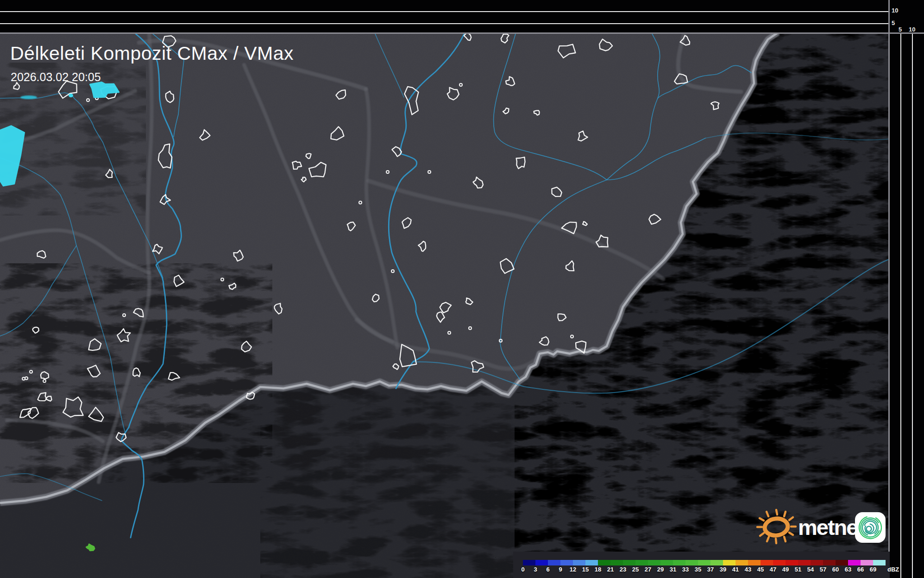 The height and width of the screenshot is (578, 924). I want to click on legend-tick-label: 18, so click(598, 569).